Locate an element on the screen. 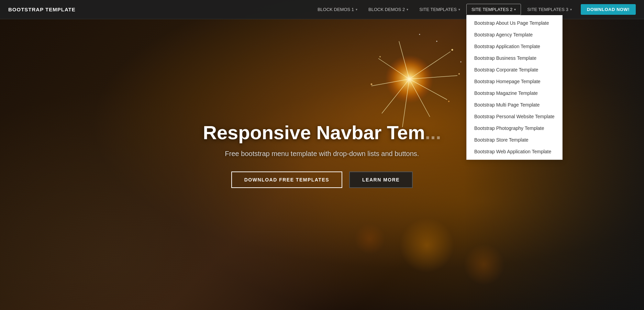 The image size is (644, 310). dropdown-item-magazine: Bootstrap Magazine Template is located at coordinates (514, 93).